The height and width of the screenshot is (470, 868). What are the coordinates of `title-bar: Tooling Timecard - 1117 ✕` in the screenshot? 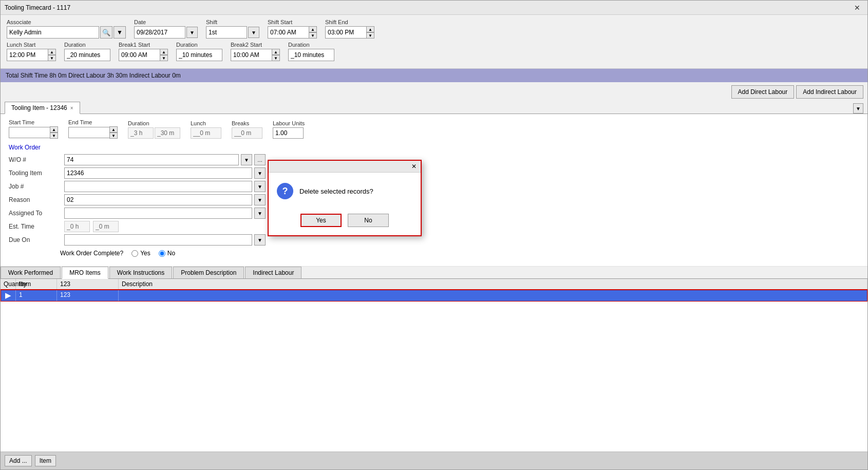 It's located at (434, 8).